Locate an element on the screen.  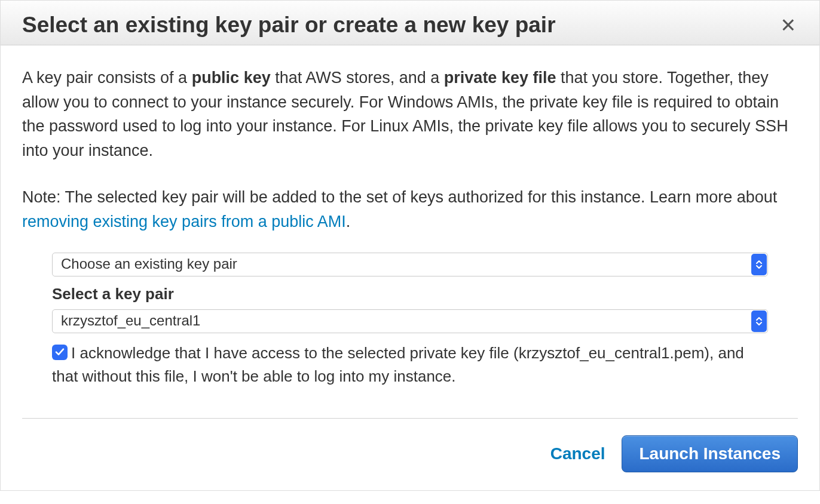
desc-seg2: that AWS stores, and a is located at coordinates (357, 78).